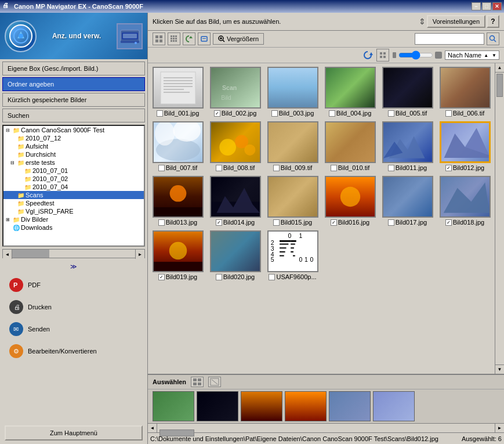  I want to click on minimize-button: −, so click(476, 6).